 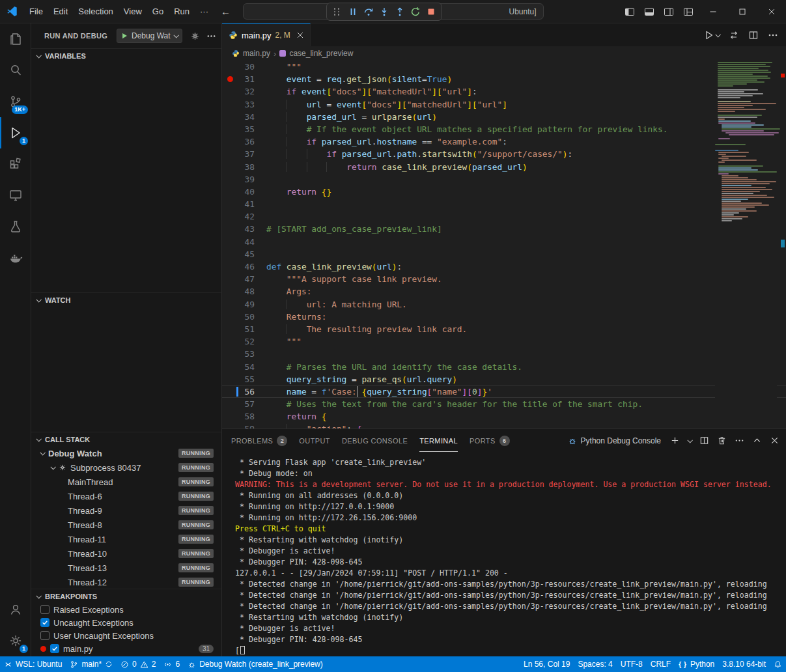 I want to click on customize-layout-icon, so click(x=688, y=12).